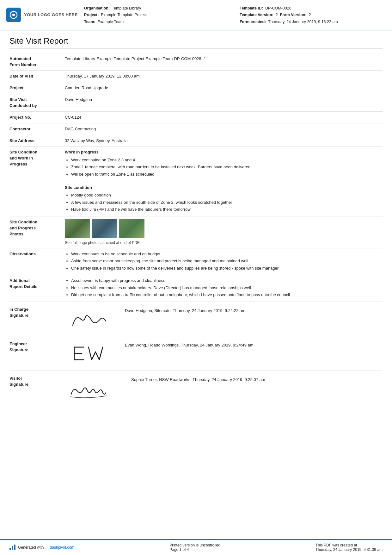 This screenshot has height=555, width=392. What do you see at coordinates (227, 160) in the screenshot?
I see `work-bullet-1: Work continuing on Zone 2,3 and 4` at bounding box center [227, 160].